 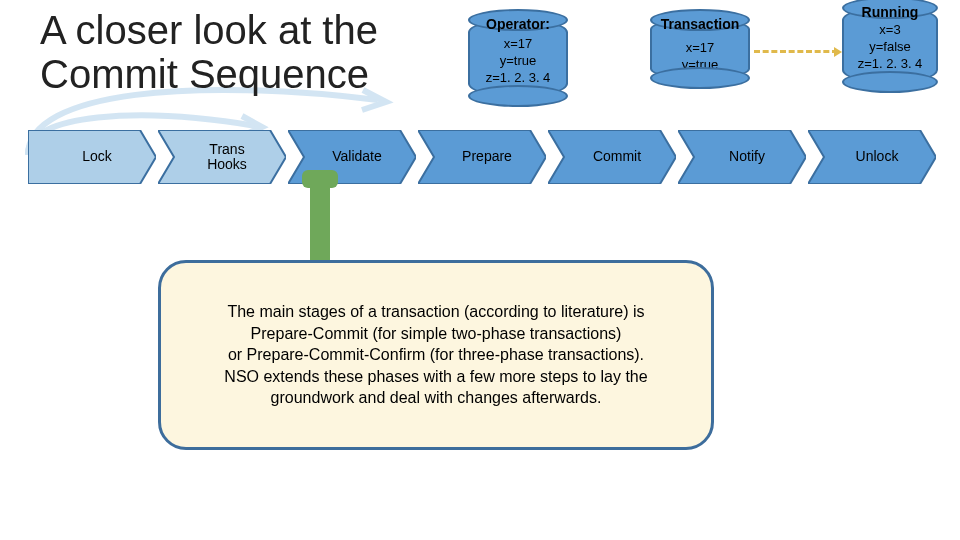 What do you see at coordinates (890, 12) in the screenshot?
I see `running-label: Running` at bounding box center [890, 12].